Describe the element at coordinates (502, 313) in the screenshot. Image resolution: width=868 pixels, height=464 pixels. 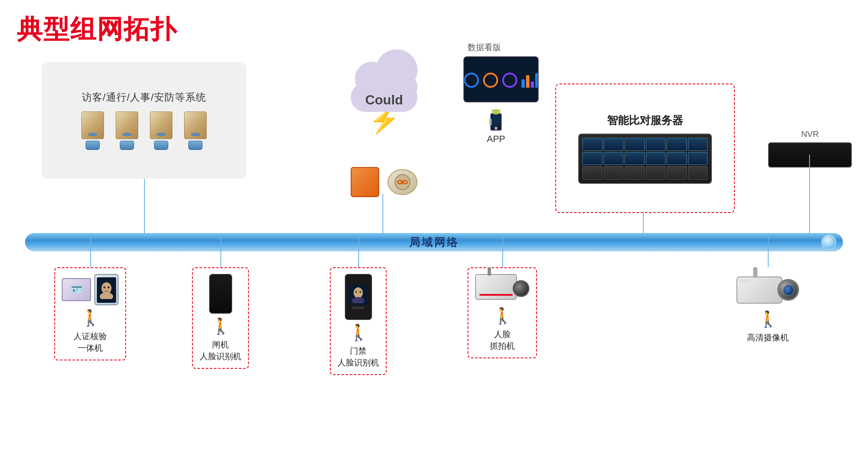
I see `face-capture-box: 🚶 人脸 抓拍机` at that location.